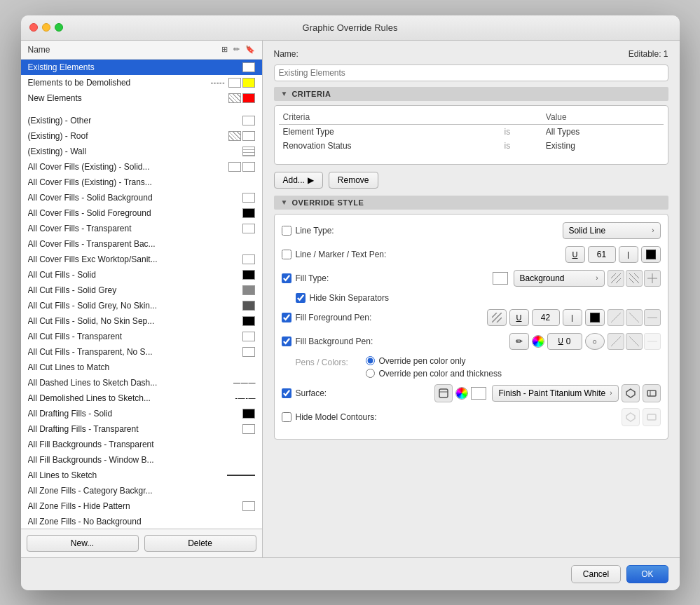 The height and width of the screenshot is (605, 700). I want to click on surface-alt-btn, so click(652, 393).